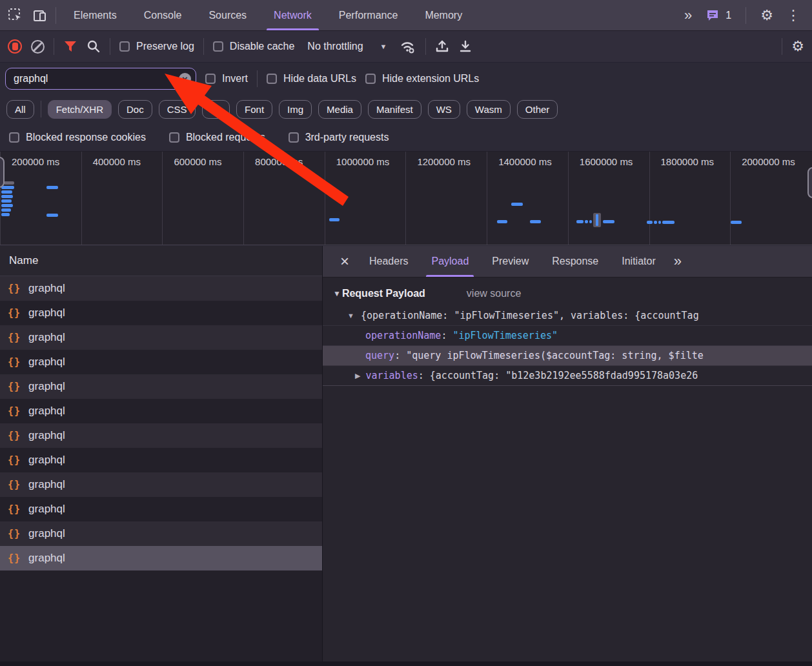 The image size is (812, 666). What do you see at coordinates (70, 46) in the screenshot?
I see `filter-funnel-icon` at bounding box center [70, 46].